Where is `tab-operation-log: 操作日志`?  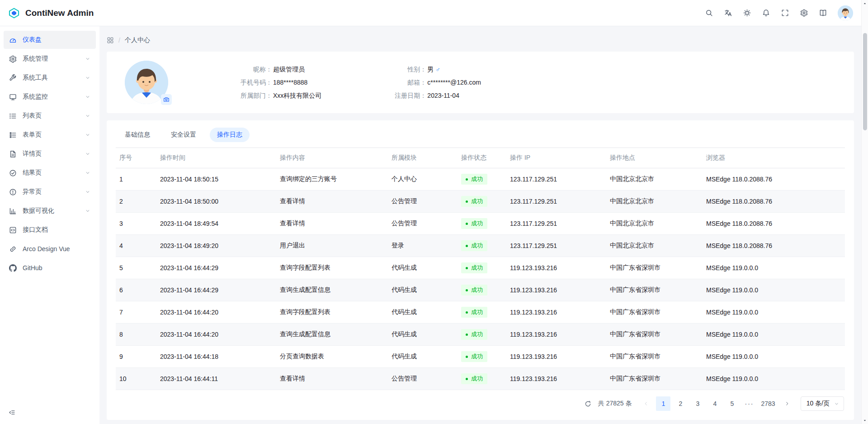
tab-operation-log: 操作日志 is located at coordinates (230, 135).